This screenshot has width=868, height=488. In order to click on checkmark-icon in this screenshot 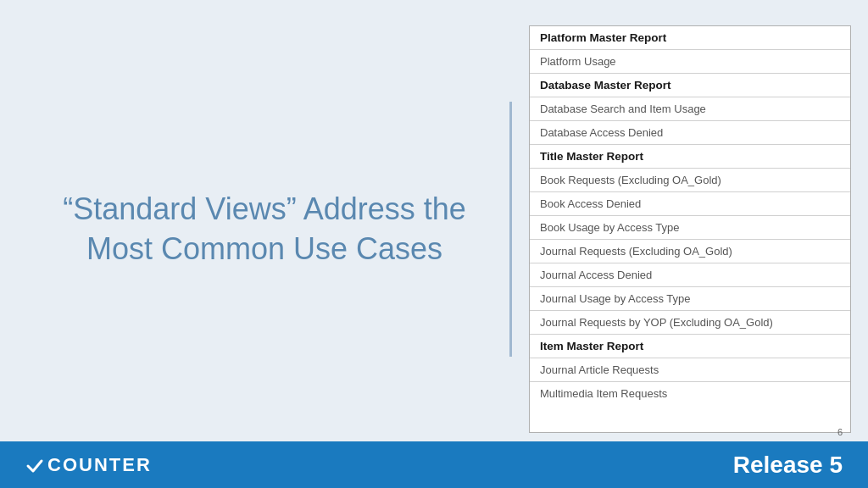, I will do `click(35, 465)`.